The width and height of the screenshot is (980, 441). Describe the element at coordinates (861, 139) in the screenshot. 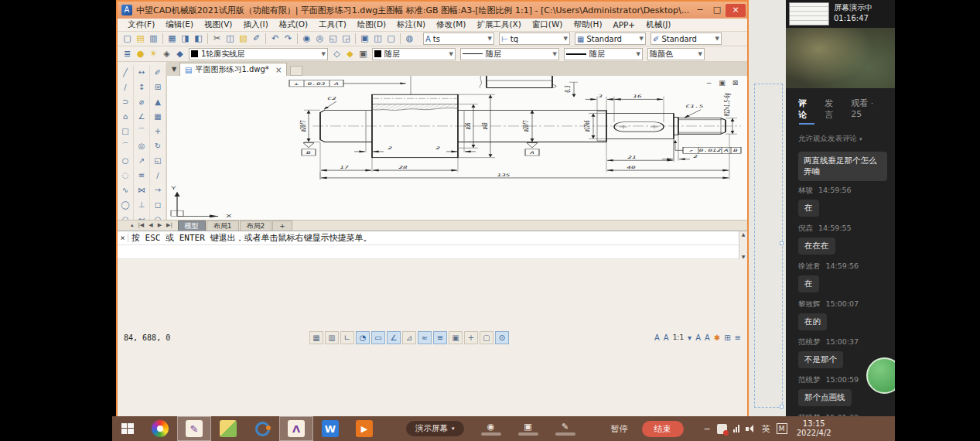

I see `chevron-down-icon: ▾` at that location.